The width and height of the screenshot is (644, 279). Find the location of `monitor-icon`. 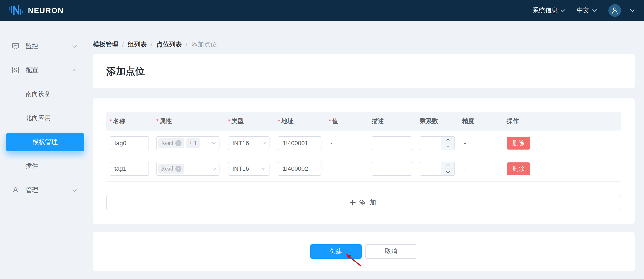

monitor-icon is located at coordinates (16, 46).